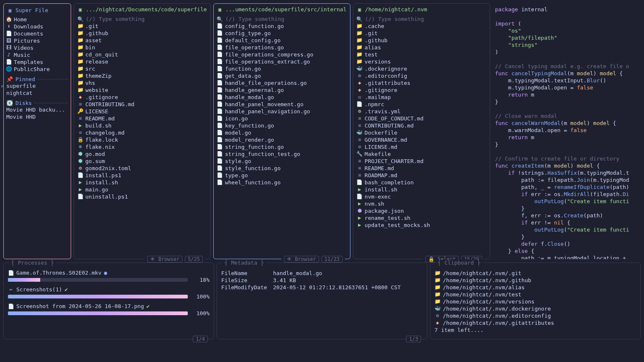 The width and height of the screenshot is (644, 362). What do you see at coordinates (142, 54) in the screenshot?
I see `file-row: 📁cd_on_quit` at bounding box center [142, 54].